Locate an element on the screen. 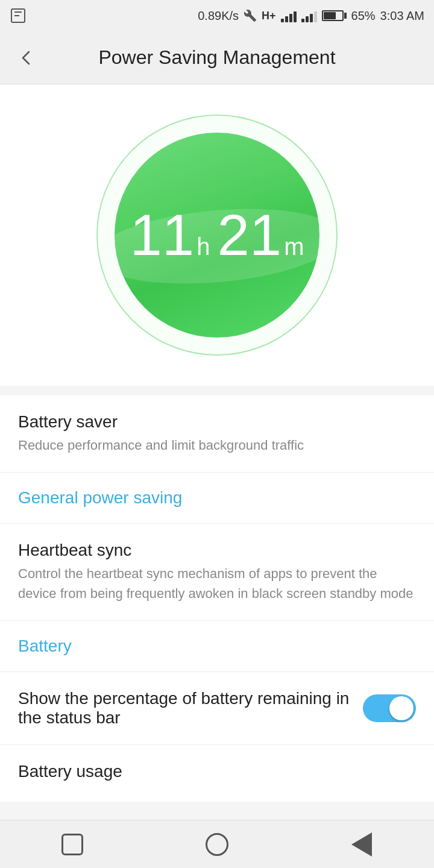  battery-link-label: Battery is located at coordinates (45, 646).